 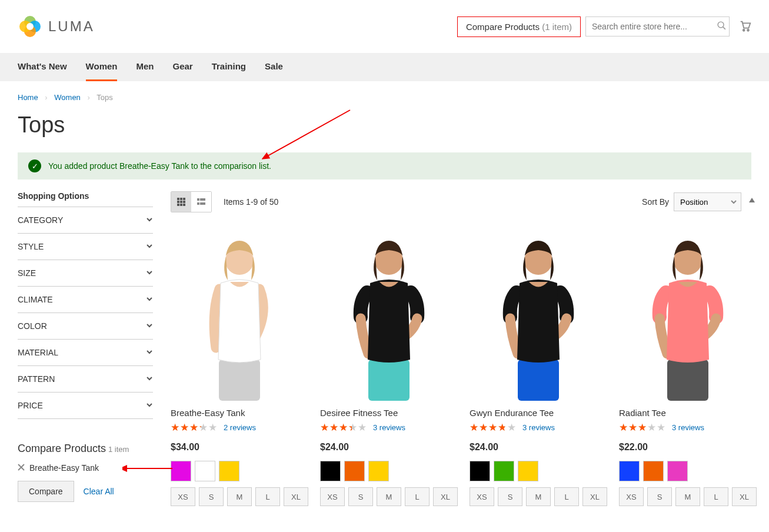 I want to click on product-name: Desiree Fitness Tee, so click(x=389, y=413).